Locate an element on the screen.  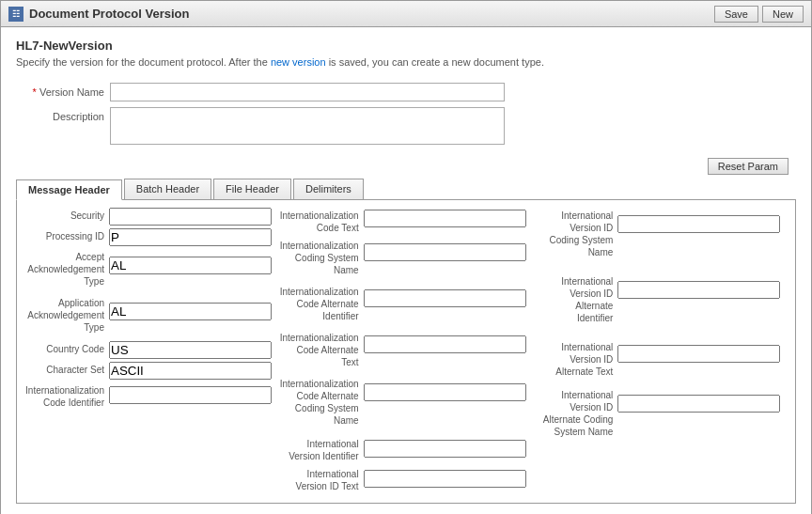
field-intl-code-text: InternationalizationCode Text is located at coordinates (406, 221).